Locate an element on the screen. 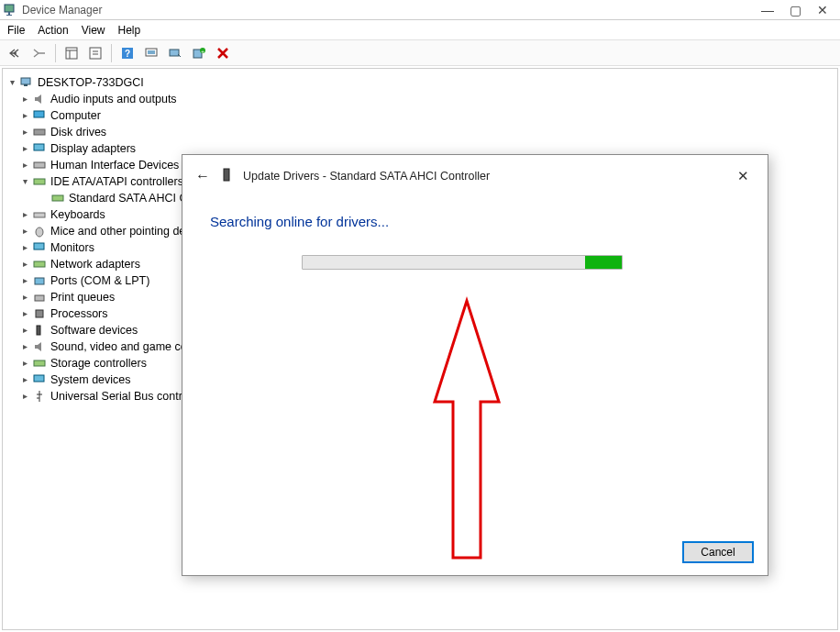  dialog-header: ← Update Drivers - Standard SATA AHCI Co… is located at coordinates (475, 176).